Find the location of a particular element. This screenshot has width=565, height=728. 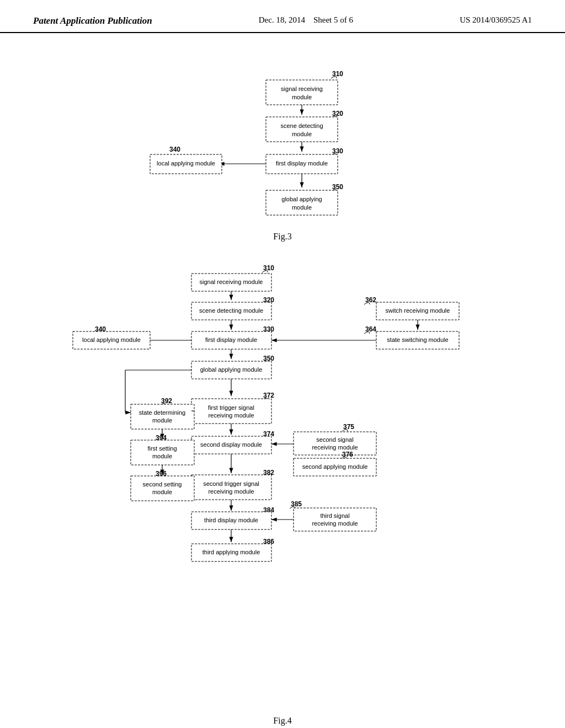

fig3-label: Fig.3 is located at coordinates (282, 237).